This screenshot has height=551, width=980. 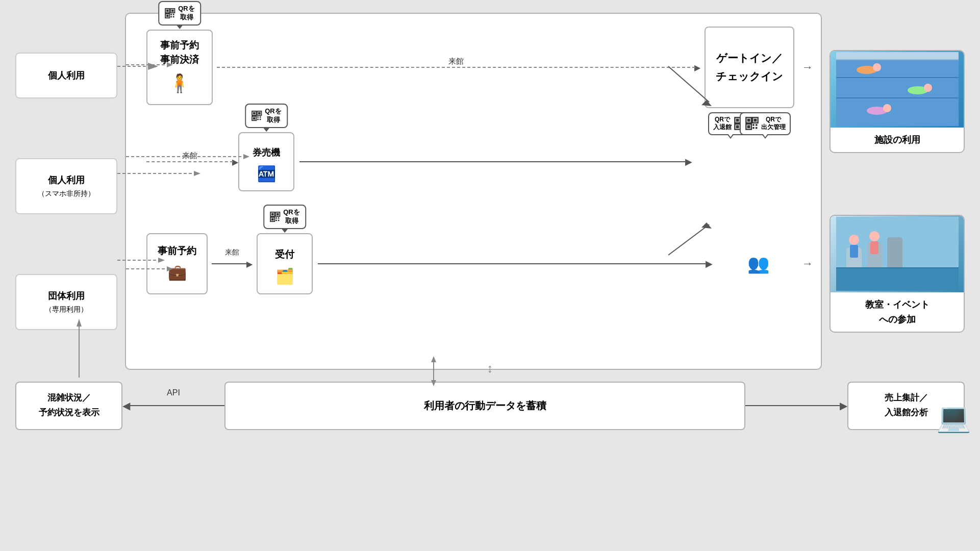 What do you see at coordinates (490, 406) in the screenshot?
I see `bottom-section: 混雑状況／ 予約状況を表示 ◀ API 利用者の行動データを蓄積 ▶` at bounding box center [490, 406].